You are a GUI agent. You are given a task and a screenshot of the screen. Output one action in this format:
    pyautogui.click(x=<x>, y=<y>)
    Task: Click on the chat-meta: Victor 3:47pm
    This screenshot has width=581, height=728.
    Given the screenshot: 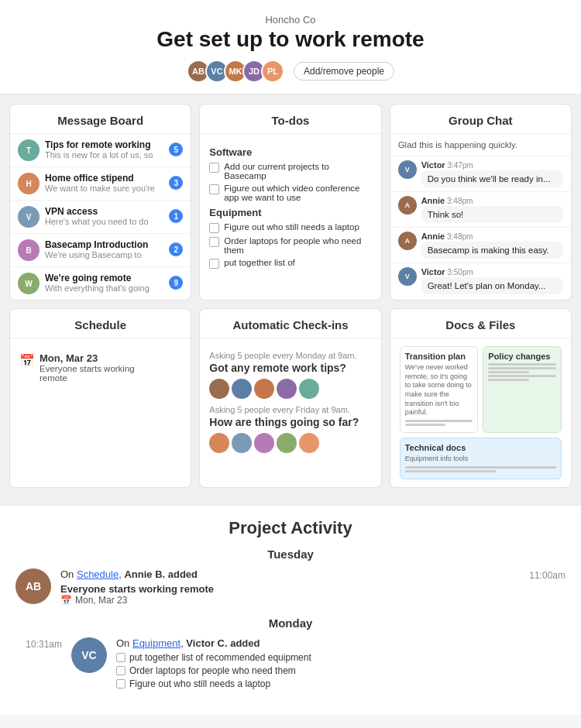 What is the action you would take?
    pyautogui.click(x=493, y=165)
    